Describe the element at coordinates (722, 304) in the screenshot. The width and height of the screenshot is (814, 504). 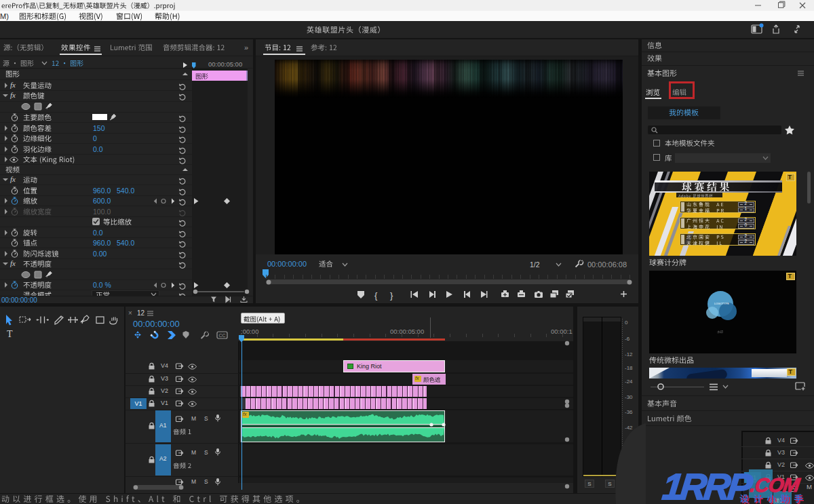
I see `svg-text: LOGOTYPE` at that location.